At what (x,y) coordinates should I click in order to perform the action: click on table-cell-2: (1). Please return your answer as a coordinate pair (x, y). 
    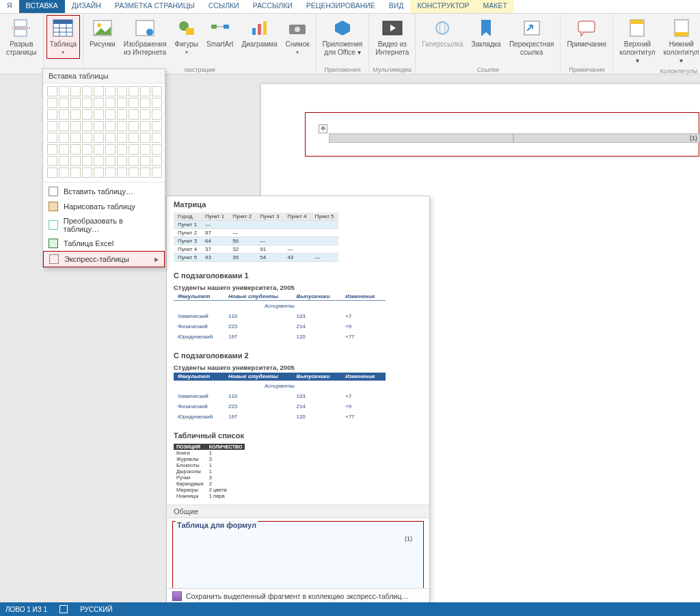
    Looking at the image, I should click on (607, 138).